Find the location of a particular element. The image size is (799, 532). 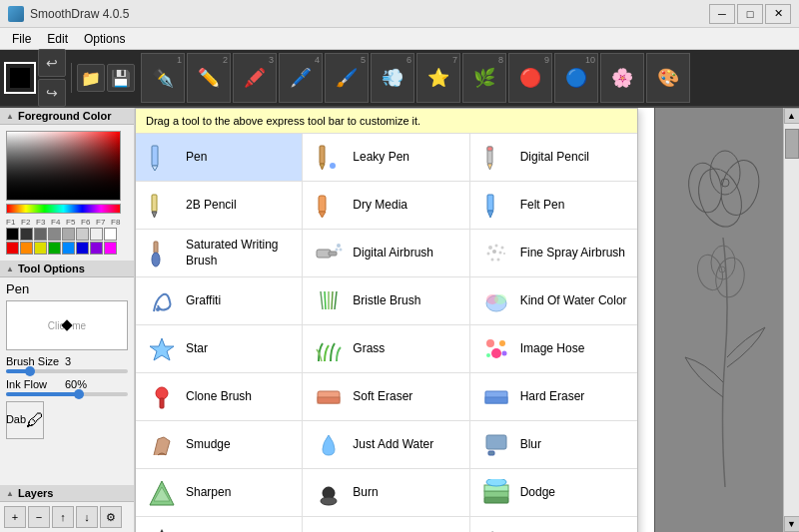

swatch-purple is located at coordinates (96, 248).